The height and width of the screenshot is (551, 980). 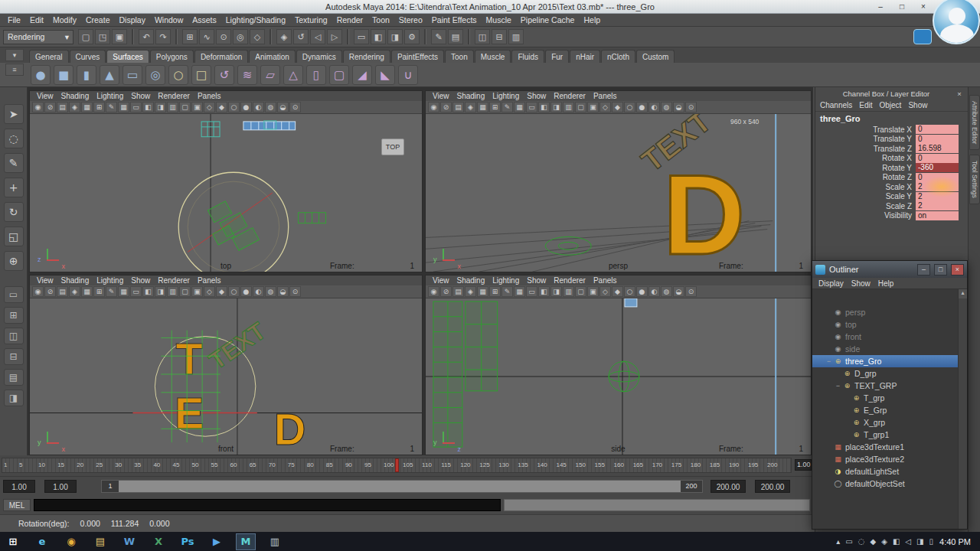 What do you see at coordinates (71, 542) in the screenshot?
I see `chrome-icon: ◉` at bounding box center [71, 542].